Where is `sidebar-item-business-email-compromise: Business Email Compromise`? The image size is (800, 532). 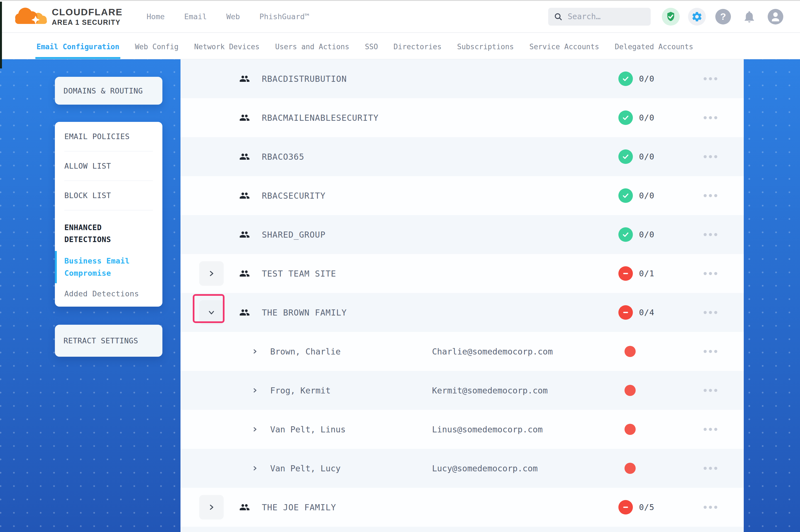
sidebar-item-business-email-compromise: Business Email Compromise is located at coordinates (109, 267).